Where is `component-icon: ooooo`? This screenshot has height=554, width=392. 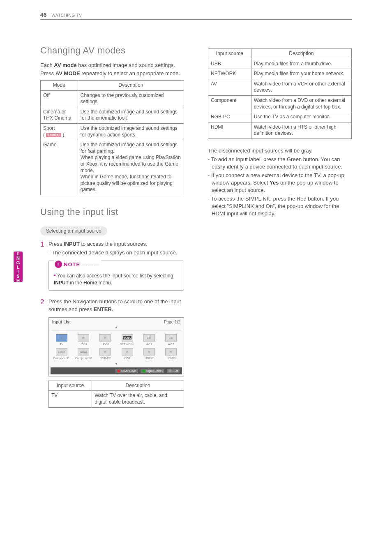
component-icon: ooooo is located at coordinates (62, 352).